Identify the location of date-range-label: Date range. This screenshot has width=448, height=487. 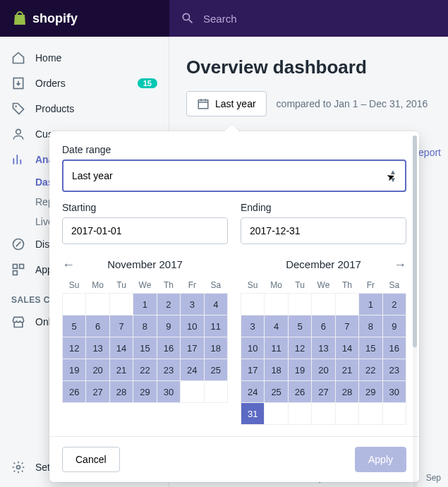
(234, 150).